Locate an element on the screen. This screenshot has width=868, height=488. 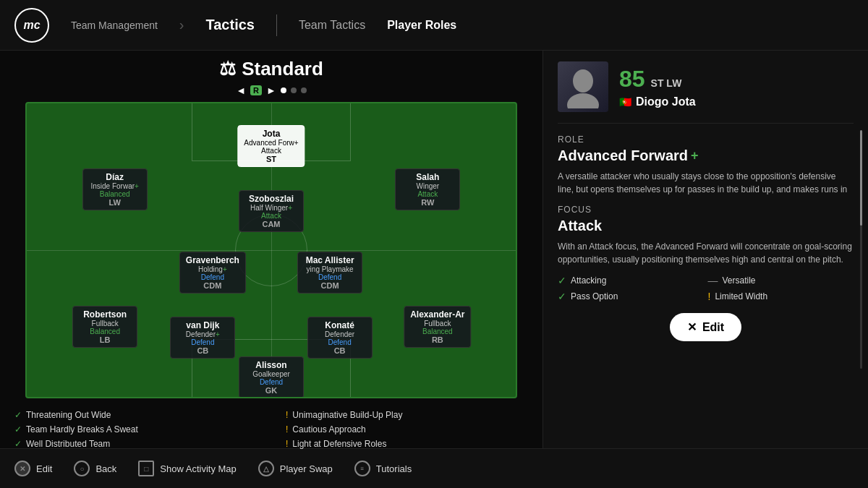
trait-versatile: — Versatile is located at coordinates (781, 281).